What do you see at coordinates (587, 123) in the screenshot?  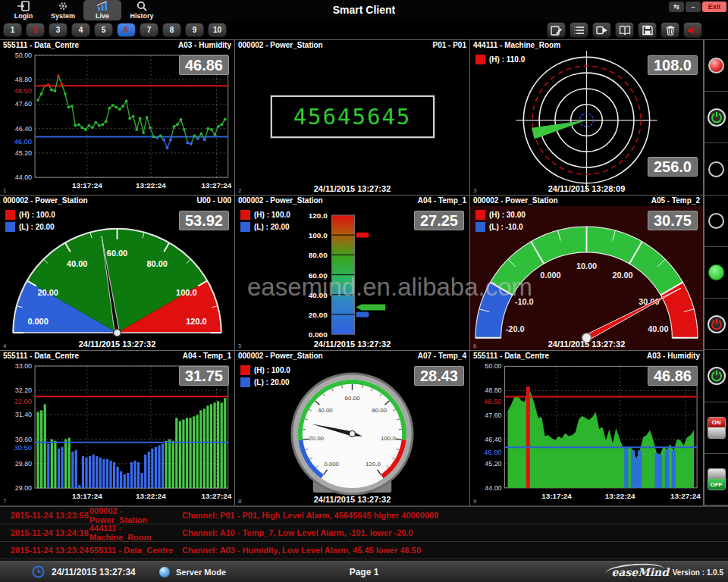 I see `panel-body: (H) : 110.0108.0256.024/11/2015 13:28:09` at bounding box center [587, 123].